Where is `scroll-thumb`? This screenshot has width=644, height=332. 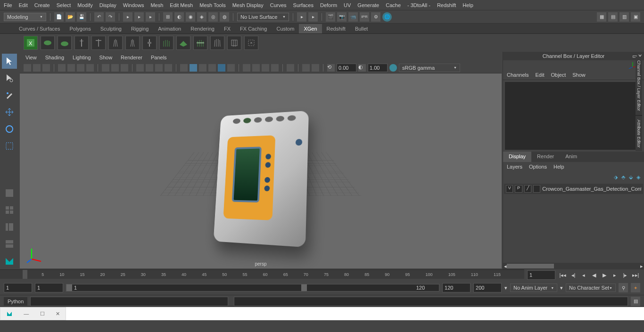
scroll-thumb is located at coordinates (530, 266).